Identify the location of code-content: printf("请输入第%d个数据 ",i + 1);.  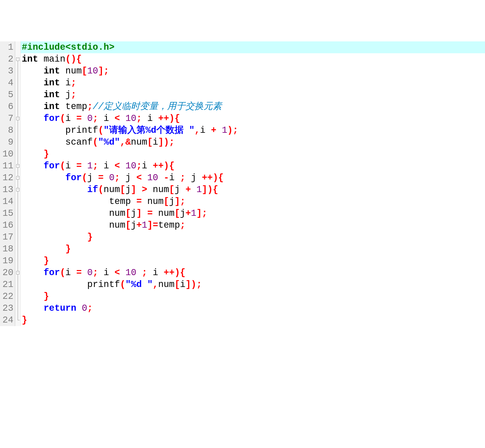
(253, 130).